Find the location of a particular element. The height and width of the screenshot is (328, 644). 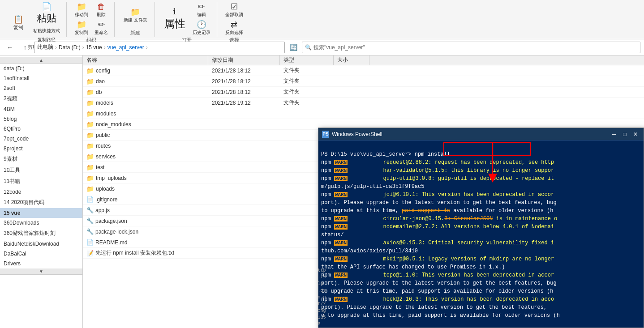

ps-line-17: to upgrade at this time, paid support is… is located at coordinates (437, 291).